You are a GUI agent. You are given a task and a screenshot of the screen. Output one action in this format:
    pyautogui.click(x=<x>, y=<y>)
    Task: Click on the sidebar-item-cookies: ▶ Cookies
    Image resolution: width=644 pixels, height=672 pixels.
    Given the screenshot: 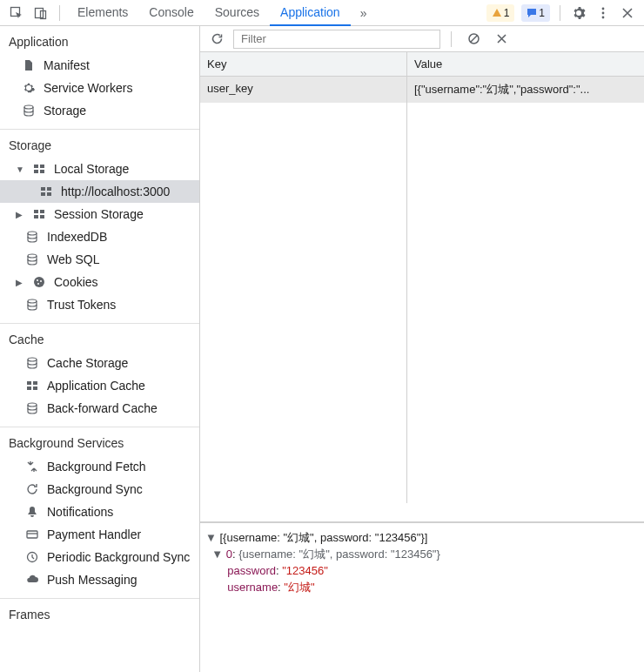 What is the action you would take?
    pyautogui.click(x=99, y=282)
    